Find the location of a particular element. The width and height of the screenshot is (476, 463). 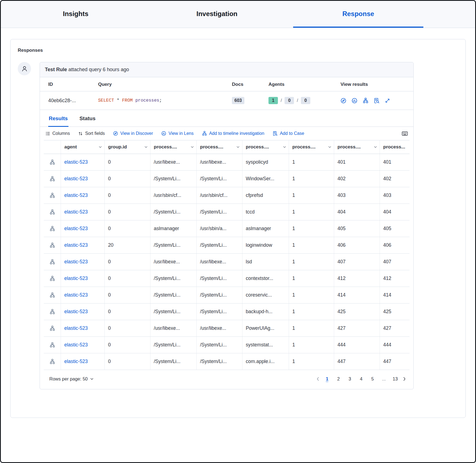

agents-responded-badge: 1 is located at coordinates (273, 101).